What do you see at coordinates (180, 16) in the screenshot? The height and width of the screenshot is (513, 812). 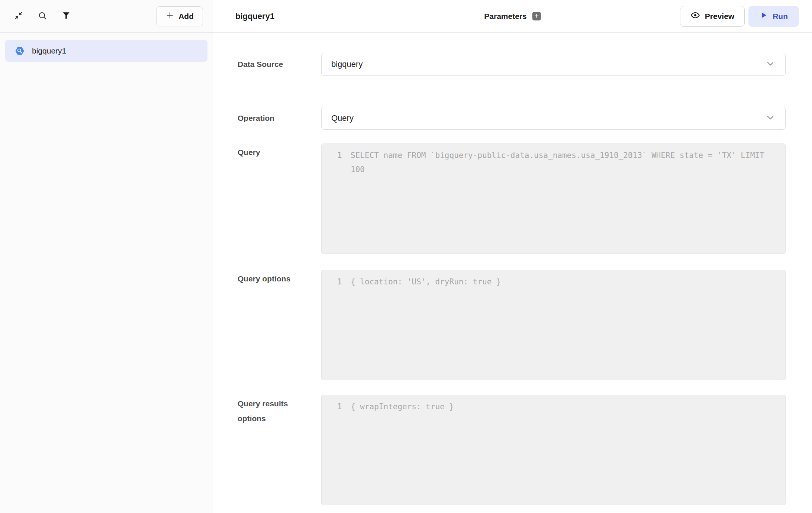 I see `add-query-button: Add` at bounding box center [180, 16].